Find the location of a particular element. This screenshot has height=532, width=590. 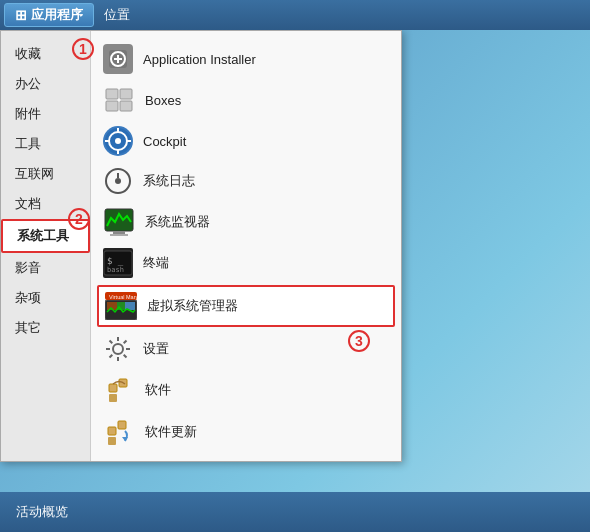

badge-3: 3 is located at coordinates (359, 341).